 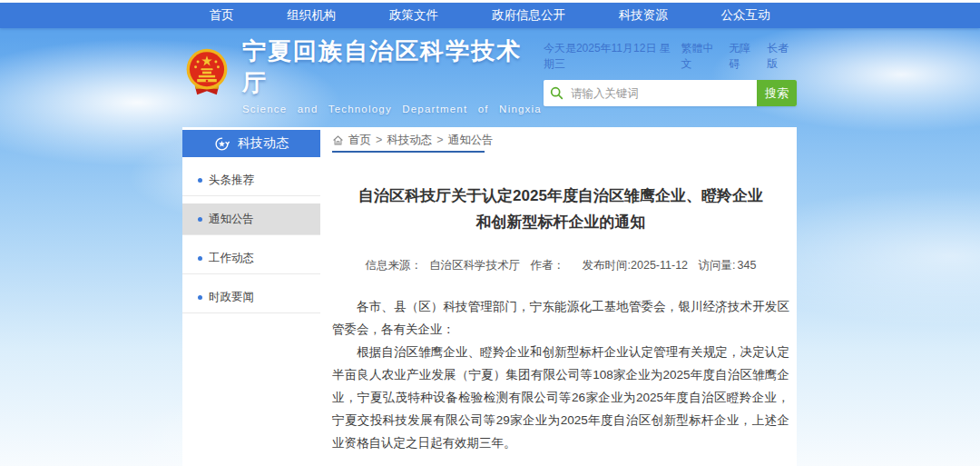 I want to click on site-title-block: 宁夏回族自治区科学技术厅 Science and Technology Depa…, so click(x=393, y=74).